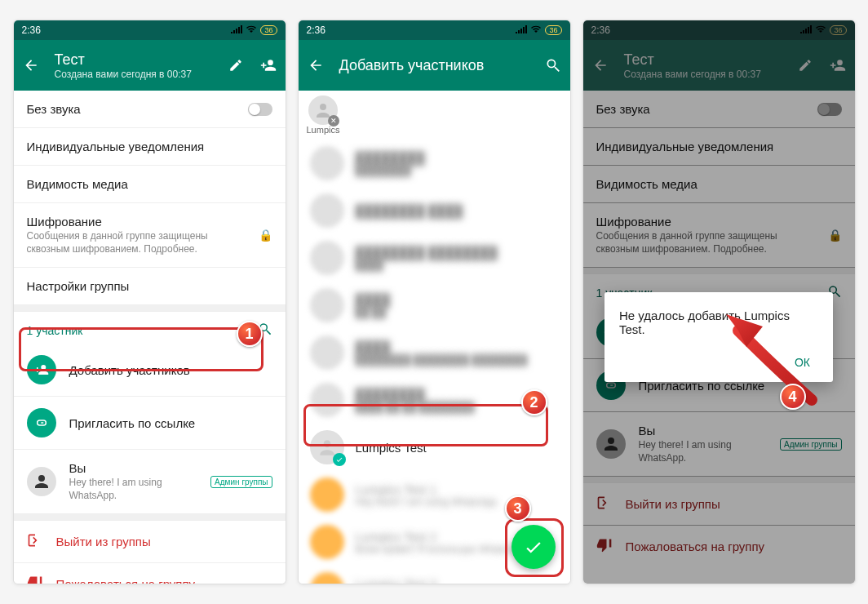 The width and height of the screenshot is (868, 604). What do you see at coordinates (265, 330) in the screenshot?
I see `search-participants-icon` at bounding box center [265, 330].